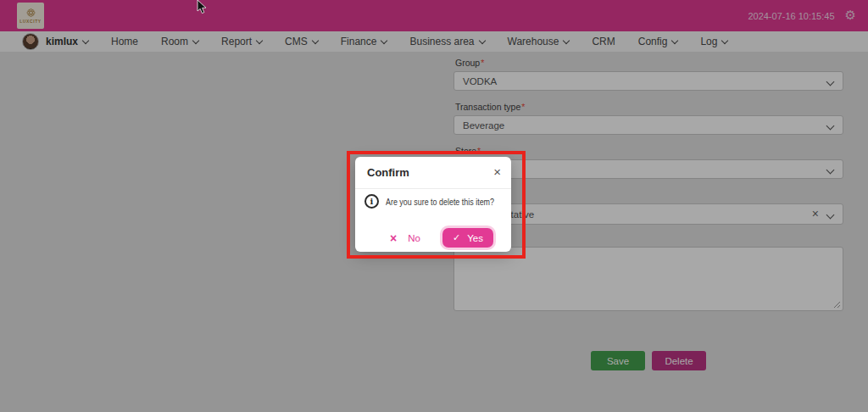 Image resolution: width=868 pixels, height=412 pixels. Describe the element at coordinates (456, 237) in the screenshot. I see `check-icon: ✓` at that location.